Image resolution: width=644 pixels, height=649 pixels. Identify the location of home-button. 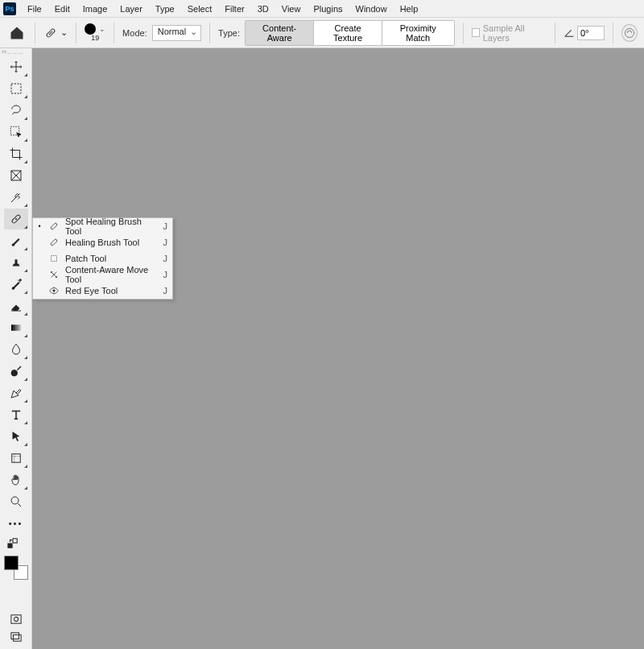
(16, 33).